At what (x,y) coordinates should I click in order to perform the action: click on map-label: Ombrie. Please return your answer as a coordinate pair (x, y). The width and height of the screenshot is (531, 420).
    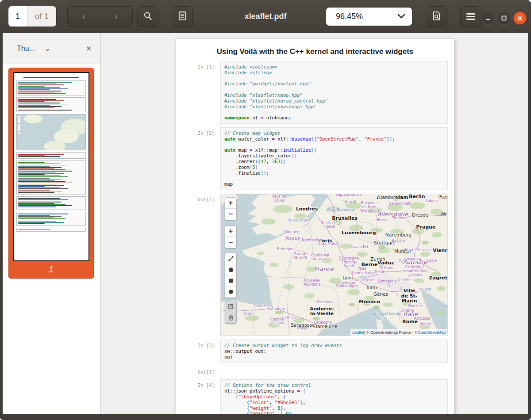
    Looking at the image, I should click on (408, 310).